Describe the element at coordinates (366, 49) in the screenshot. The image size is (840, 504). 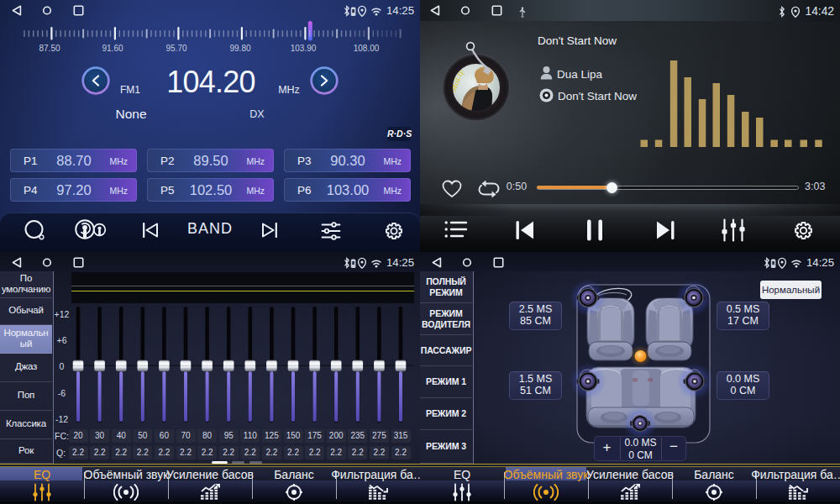
I see `svg-text: 108.00` at that location.